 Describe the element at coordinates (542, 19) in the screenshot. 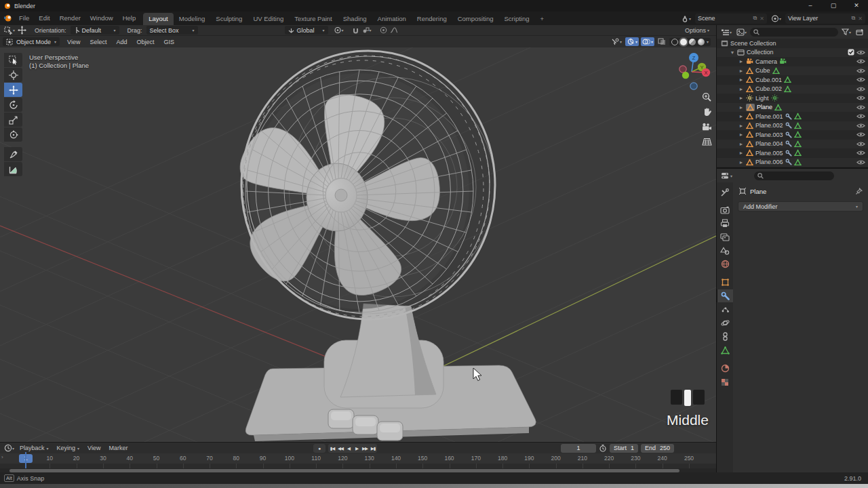

I see `add-workspace-button: +` at that location.